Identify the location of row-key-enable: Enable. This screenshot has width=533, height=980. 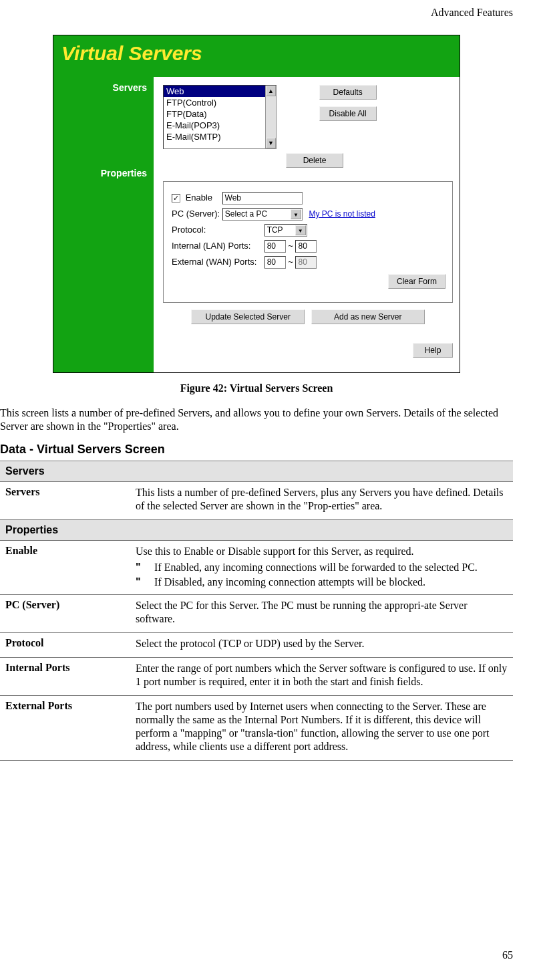
(65, 568).